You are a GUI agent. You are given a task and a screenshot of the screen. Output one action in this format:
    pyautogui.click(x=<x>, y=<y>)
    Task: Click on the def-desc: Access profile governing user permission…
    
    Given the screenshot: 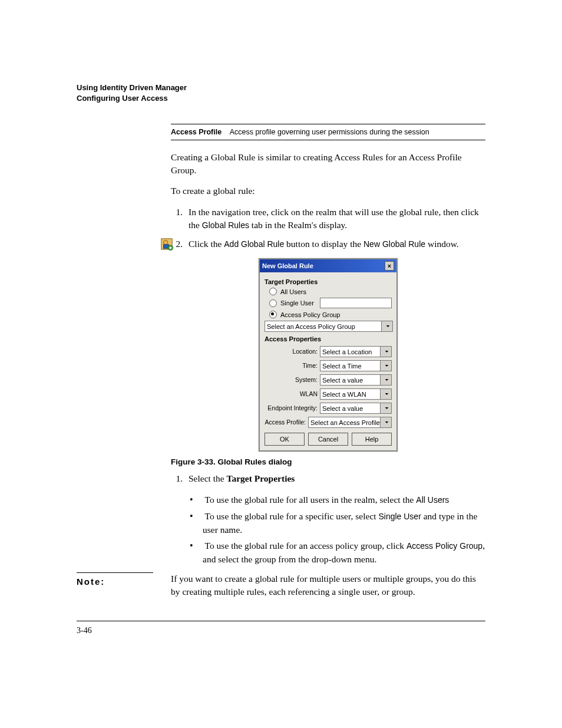 What is the action you would take?
    pyautogui.click(x=330, y=132)
    